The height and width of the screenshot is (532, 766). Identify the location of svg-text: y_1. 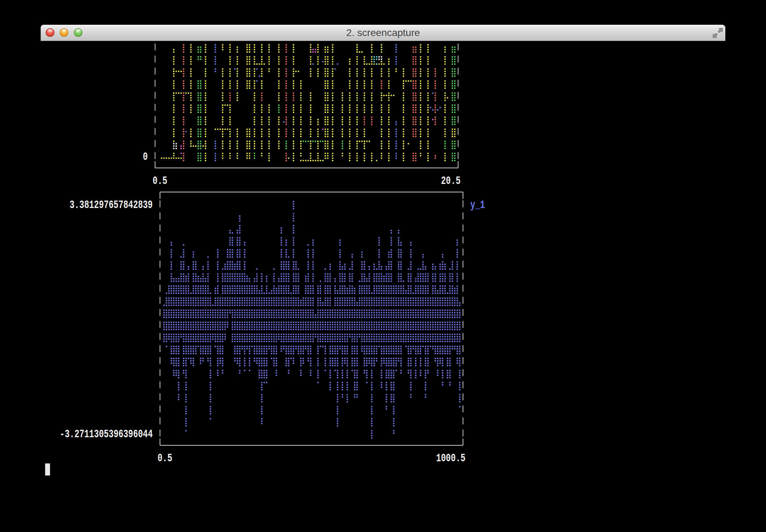
(477, 205).